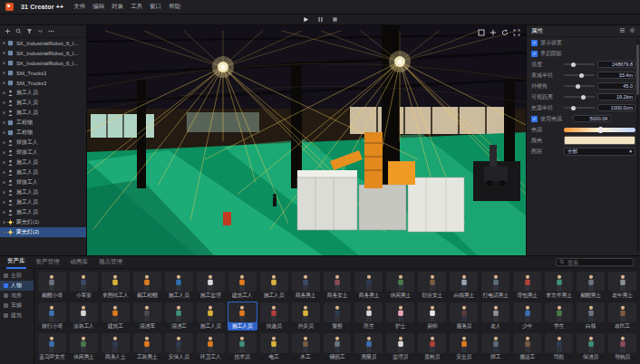  I want to click on category-建筑: 建筑, so click(16, 315).